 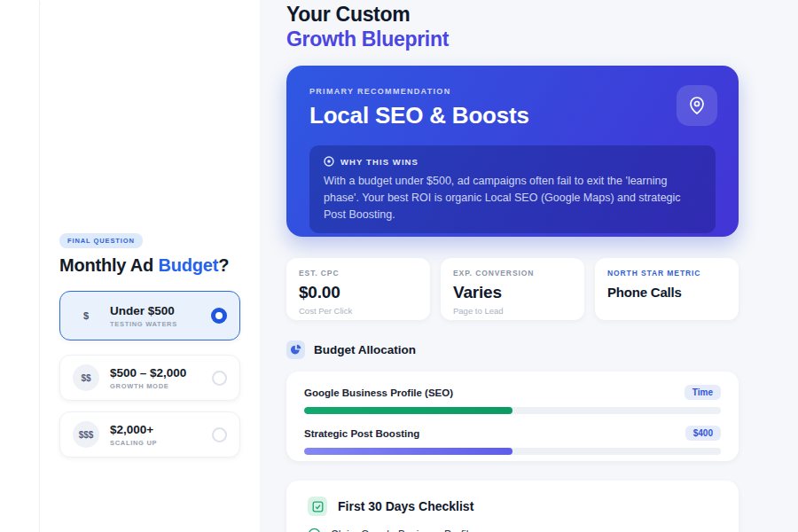 What do you see at coordinates (296, 349) in the screenshot?
I see `pie-chart-icon` at bounding box center [296, 349].